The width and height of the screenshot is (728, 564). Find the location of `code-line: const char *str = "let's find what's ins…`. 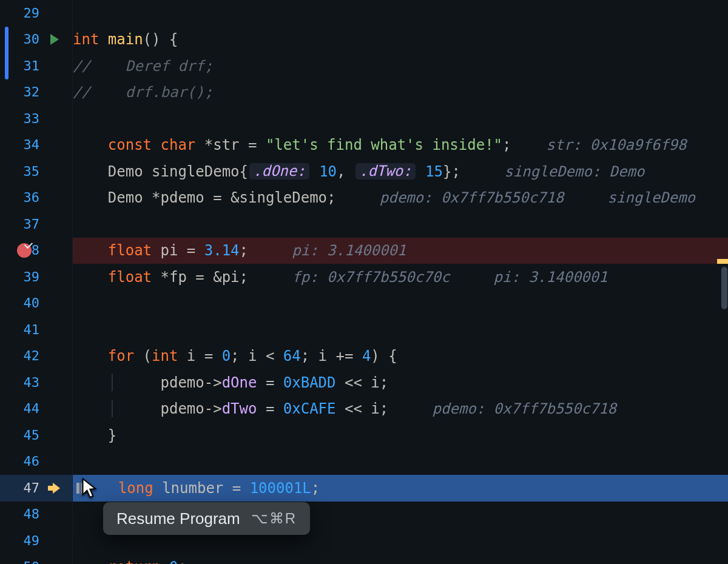

code-line: const char *str = "let's find what's ins… is located at coordinates (400, 146).